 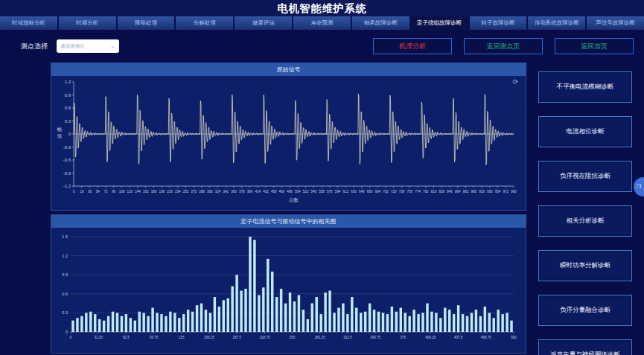 What do you see at coordinates (585, 310) in the screenshot?
I see `diagnosis-button-5: 负序分量融合诊断` at bounding box center [585, 310].